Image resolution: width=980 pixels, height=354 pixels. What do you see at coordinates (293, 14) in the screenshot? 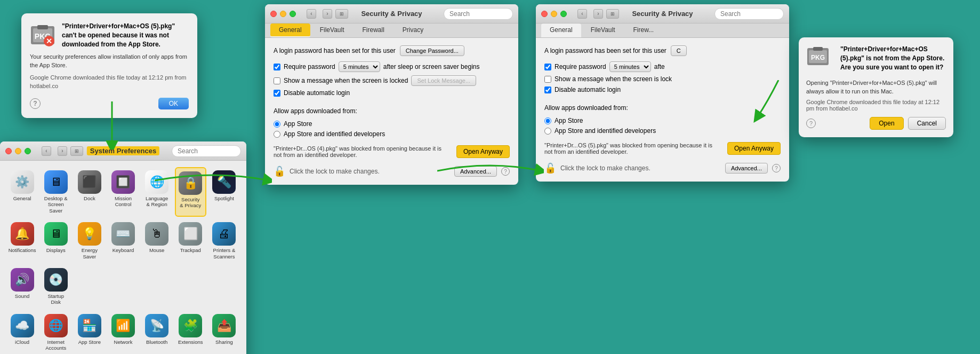
I see `middle-maximize-button` at bounding box center [293, 14].